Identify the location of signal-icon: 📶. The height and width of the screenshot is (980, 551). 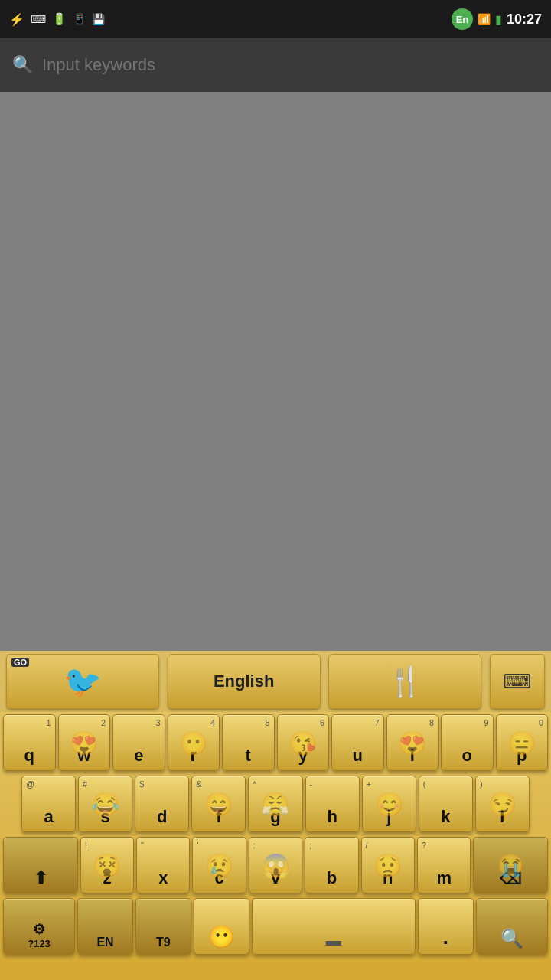
(484, 19).